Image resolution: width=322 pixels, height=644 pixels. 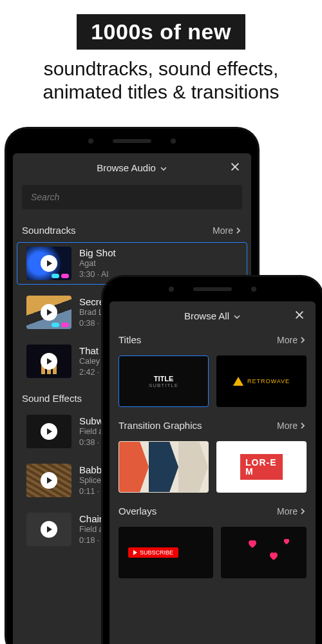 What do you see at coordinates (98, 252) in the screenshot?
I see `track-title: Big Shot` at bounding box center [98, 252].